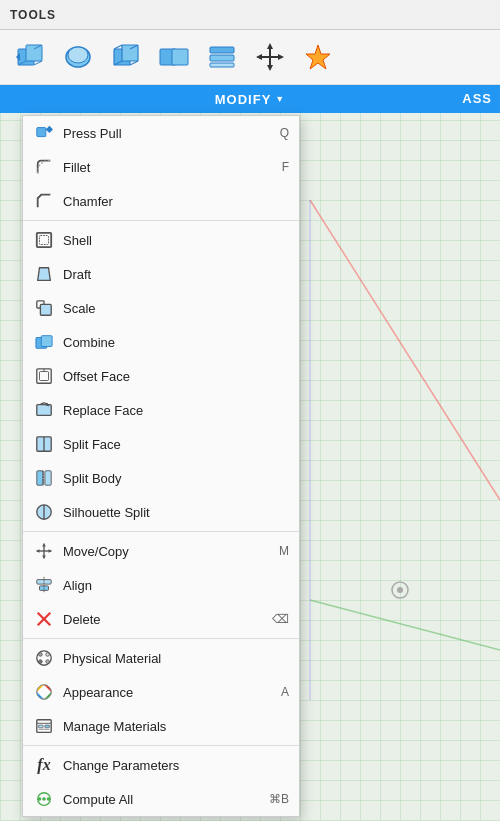  Describe the element at coordinates (244, 100) in the screenshot. I see `modify-label: MODIFY` at that location.